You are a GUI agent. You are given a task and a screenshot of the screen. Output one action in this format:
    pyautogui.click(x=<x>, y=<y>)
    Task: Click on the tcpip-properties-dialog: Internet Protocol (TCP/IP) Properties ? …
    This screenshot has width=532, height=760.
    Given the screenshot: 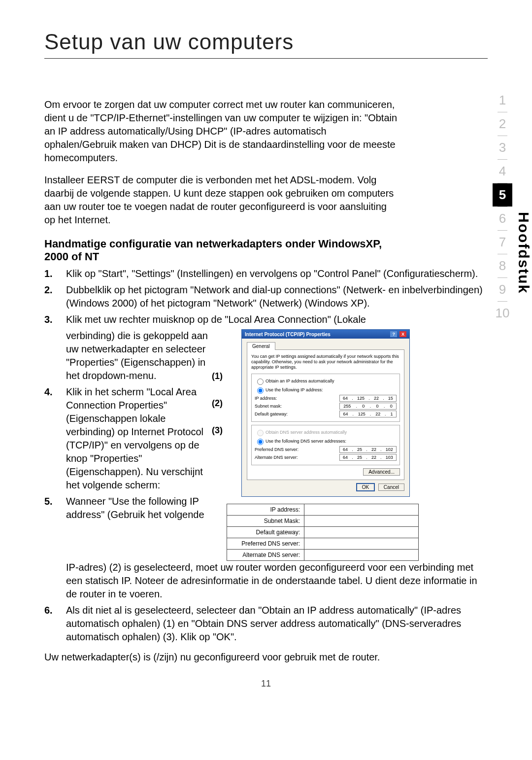 What is the action you would take?
    pyautogui.click(x=326, y=413)
    